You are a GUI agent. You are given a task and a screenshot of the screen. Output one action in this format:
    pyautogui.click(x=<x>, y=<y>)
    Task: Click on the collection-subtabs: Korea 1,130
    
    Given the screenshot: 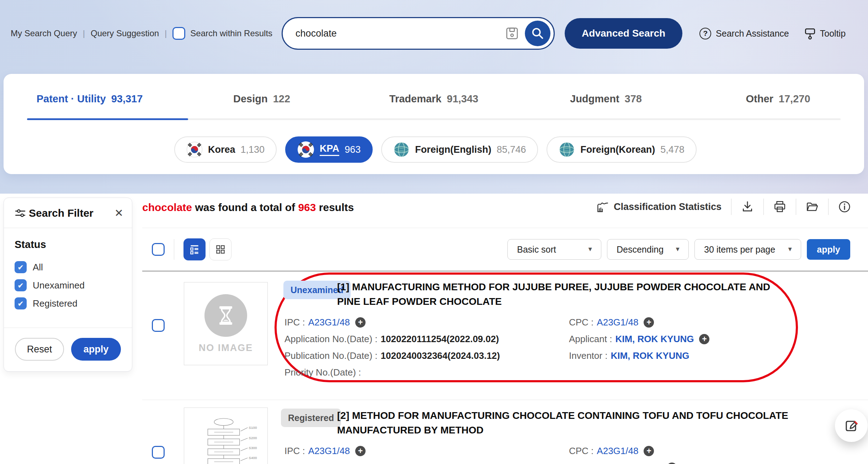 What is the action you would take?
    pyautogui.click(x=519, y=150)
    